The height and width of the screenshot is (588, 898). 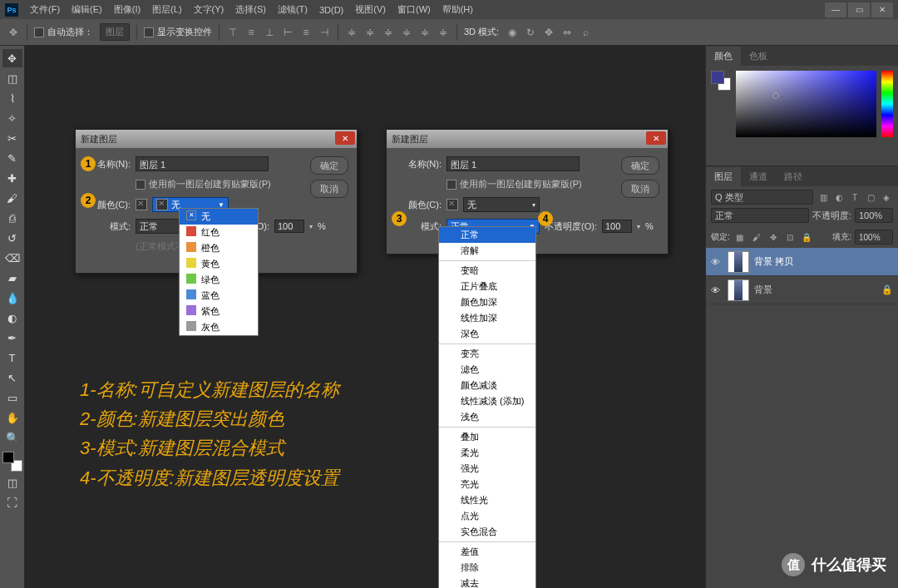 I want to click on opacity-spinner-icon: ▾, so click(x=639, y=226).